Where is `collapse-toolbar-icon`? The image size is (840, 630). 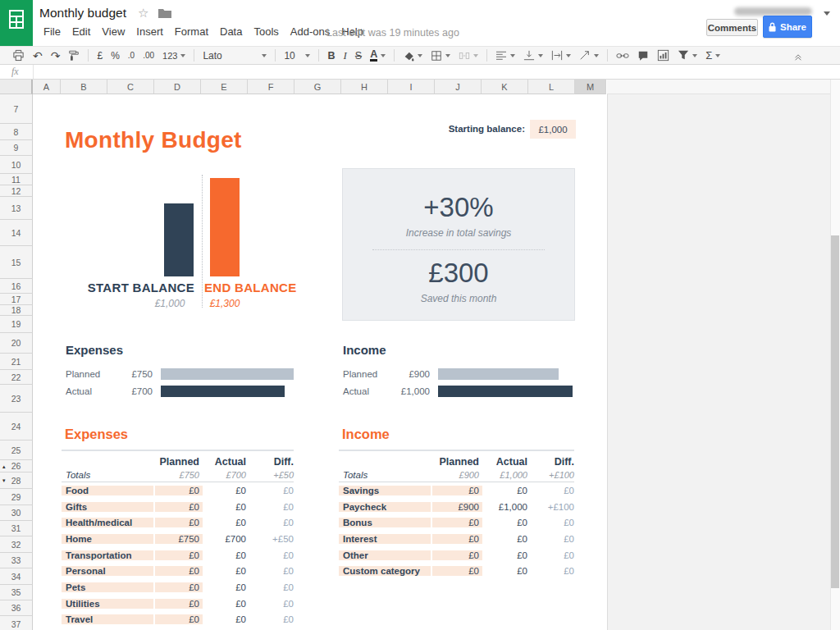 collapse-toolbar-icon is located at coordinates (798, 57).